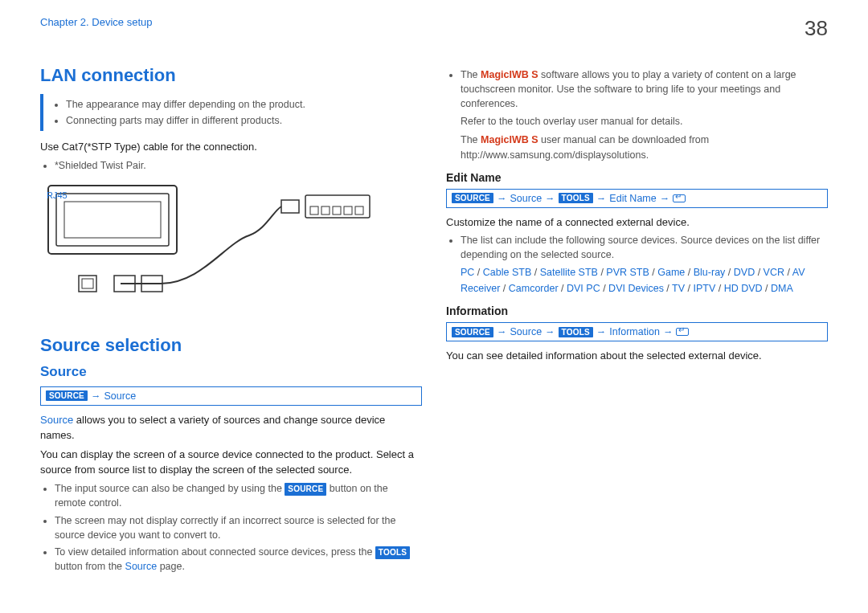 This screenshot has height=613, width=868. I want to click on source-subheading: Source, so click(231, 372).